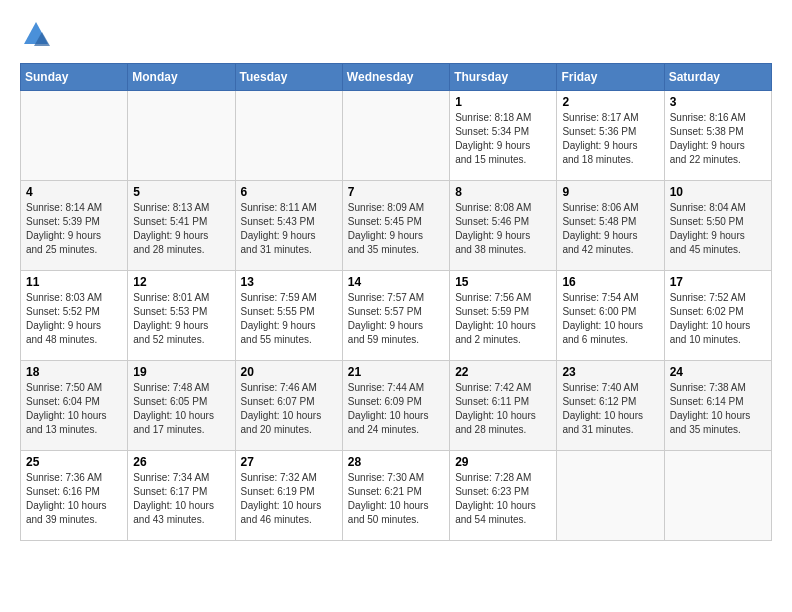 This screenshot has width=792, height=612. What do you see at coordinates (396, 316) in the screenshot?
I see `calendar-week-3: 11Sunrise: 8:03 AM Sunset: 5:52 PM Dayli…` at bounding box center [396, 316].